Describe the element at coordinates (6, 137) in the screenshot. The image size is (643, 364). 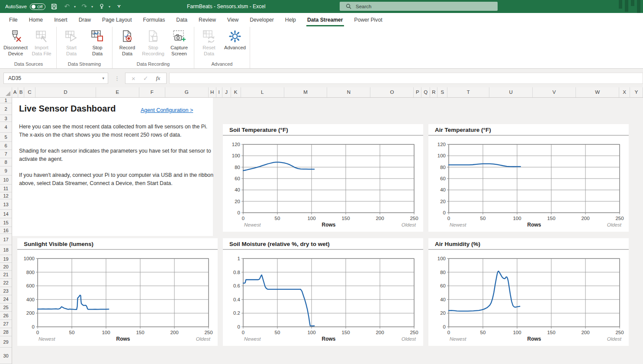
I see `row-header-5: 5` at that location.